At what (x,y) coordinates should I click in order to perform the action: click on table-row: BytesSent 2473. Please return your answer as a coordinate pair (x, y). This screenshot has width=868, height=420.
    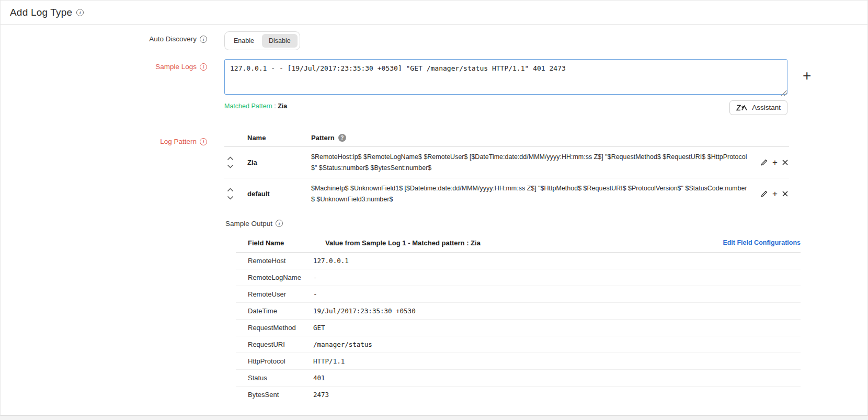
    Looking at the image, I should click on (518, 395).